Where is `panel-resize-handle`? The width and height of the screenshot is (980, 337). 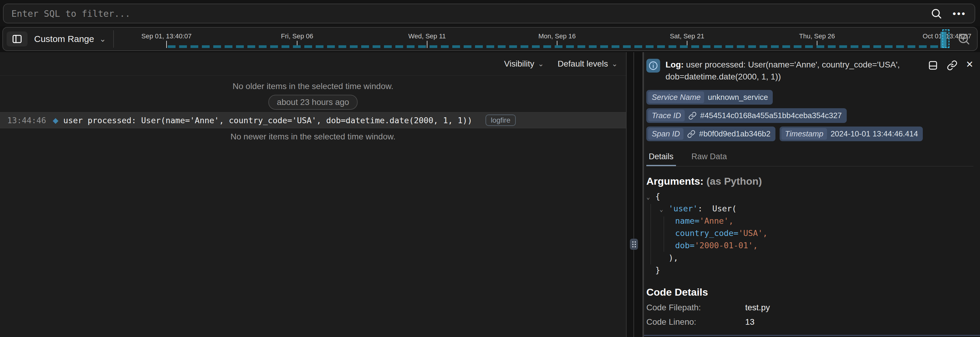 panel-resize-handle is located at coordinates (634, 244).